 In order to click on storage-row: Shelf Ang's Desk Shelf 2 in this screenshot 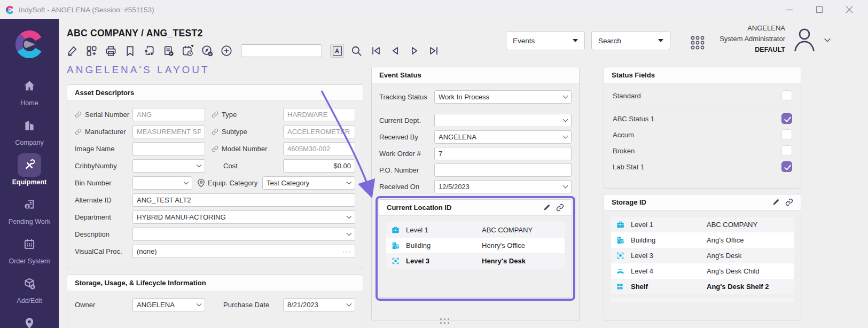, I will do `click(702, 286)`.